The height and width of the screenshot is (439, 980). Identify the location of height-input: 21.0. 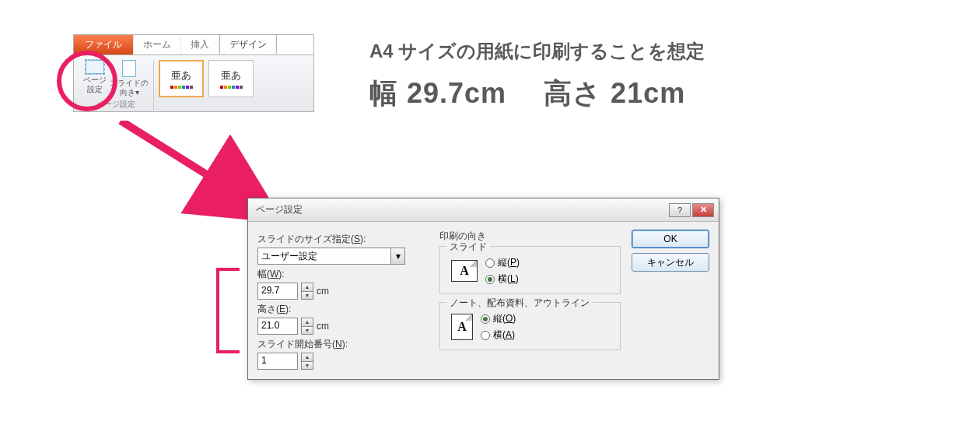
(278, 326).